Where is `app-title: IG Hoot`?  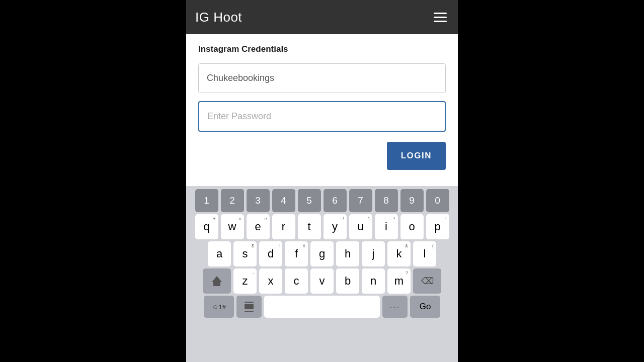 app-title: IG Hoot is located at coordinates (218, 17).